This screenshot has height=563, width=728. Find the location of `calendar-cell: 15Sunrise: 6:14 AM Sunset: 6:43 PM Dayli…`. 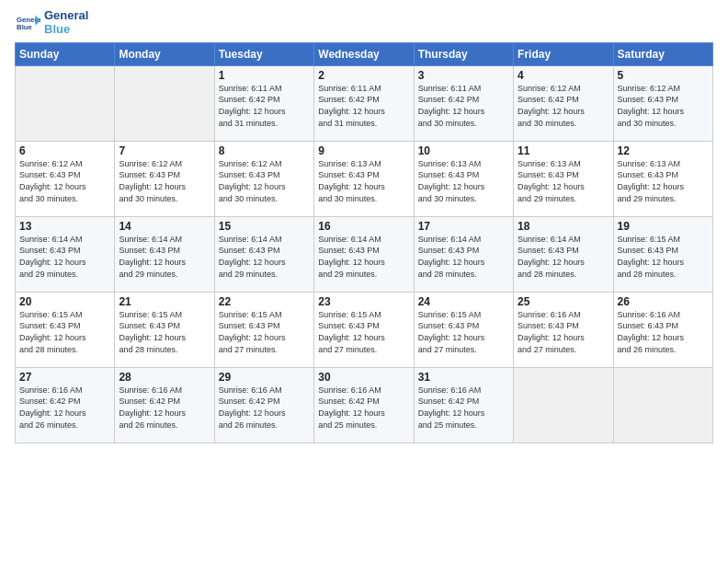

calendar-cell: 15Sunrise: 6:14 AM Sunset: 6:43 PM Dayli… is located at coordinates (264, 254).